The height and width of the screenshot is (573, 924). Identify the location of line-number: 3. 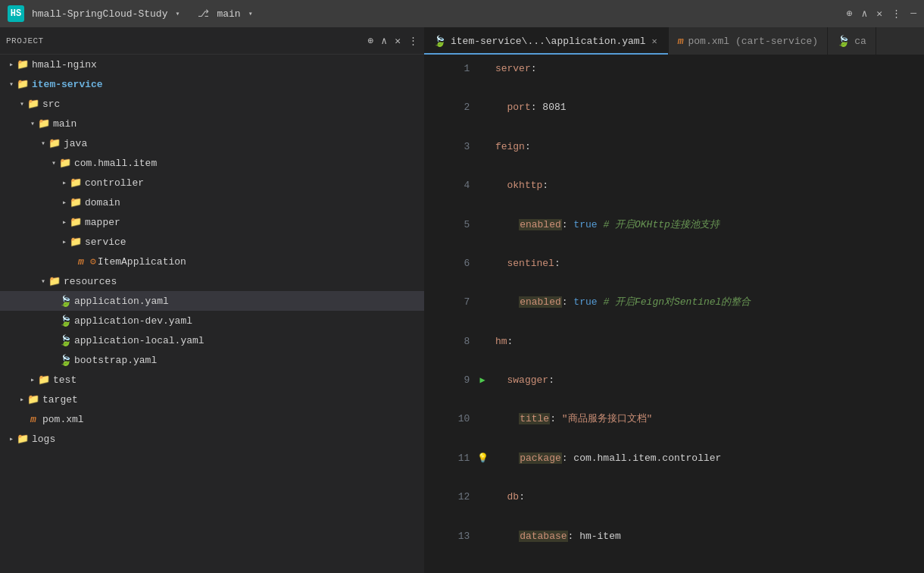
(447, 158).